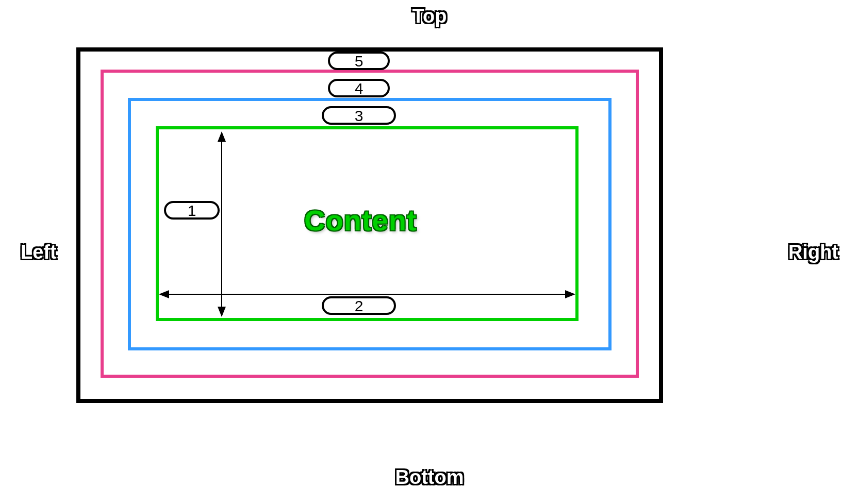 Image resolution: width=859 pixels, height=504 pixels. I want to click on callout-1: 1, so click(192, 210).